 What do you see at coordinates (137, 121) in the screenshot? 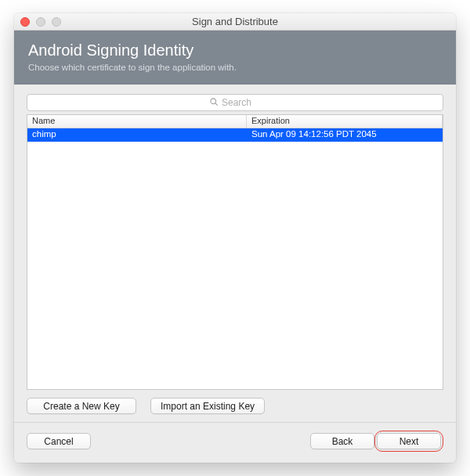
I see `column-header-name: Name` at bounding box center [137, 121].